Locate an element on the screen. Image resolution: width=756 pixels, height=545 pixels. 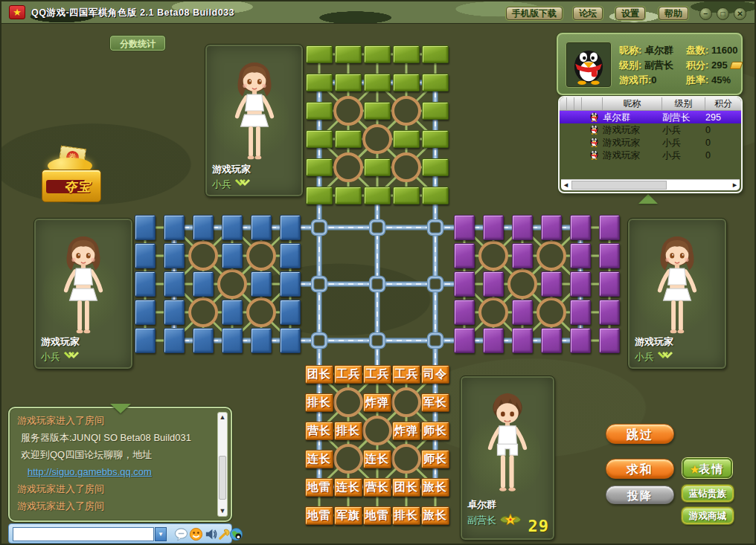
junqi-piece: 营长 is located at coordinates (319, 431).